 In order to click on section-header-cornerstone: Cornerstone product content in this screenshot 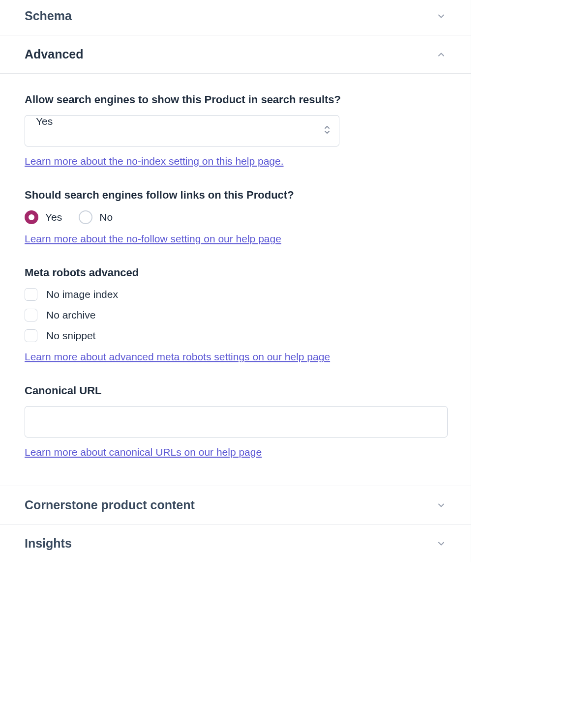, I will do `click(235, 505)`.